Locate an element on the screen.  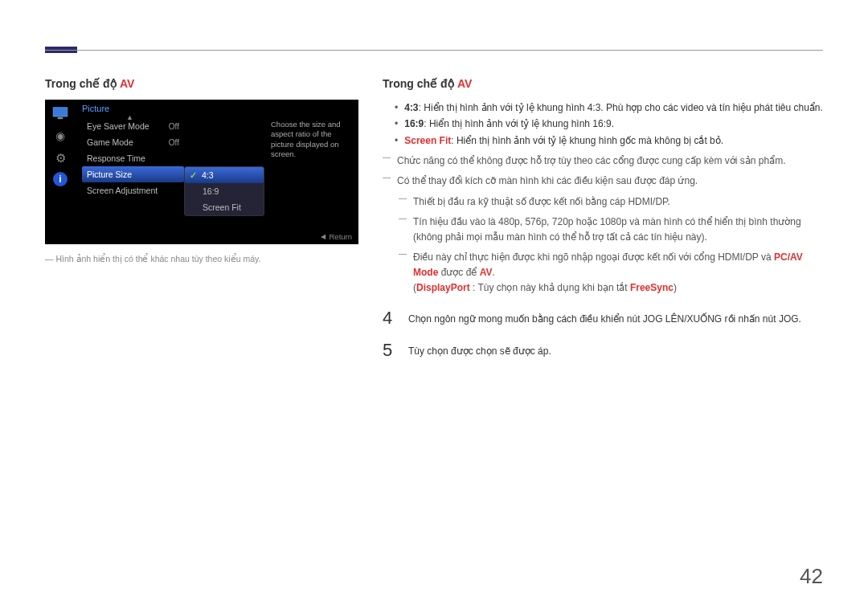
osd-help-text: Choose the size and aspect ratio of the … is located at coordinates (312, 180).